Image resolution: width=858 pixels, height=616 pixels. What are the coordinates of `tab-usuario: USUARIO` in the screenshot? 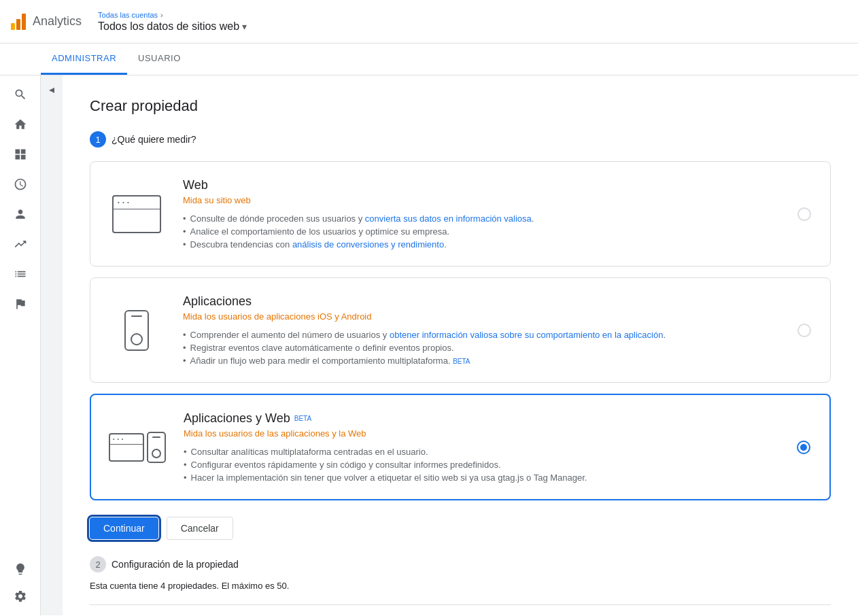 It's located at (159, 59).